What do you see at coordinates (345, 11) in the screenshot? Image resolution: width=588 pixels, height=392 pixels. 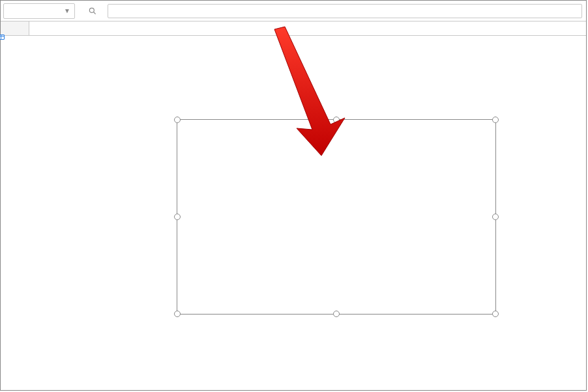 I see `formula-input` at bounding box center [345, 11].